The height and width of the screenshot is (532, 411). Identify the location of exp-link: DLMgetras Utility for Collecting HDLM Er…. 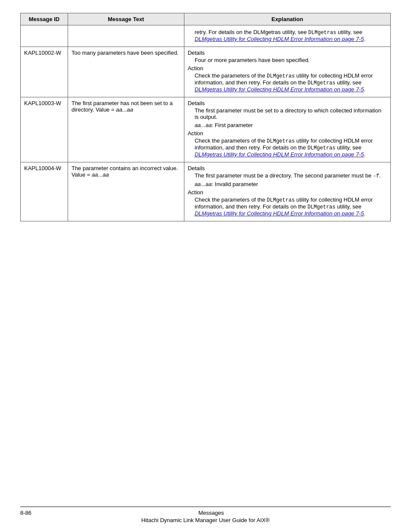
(279, 39).